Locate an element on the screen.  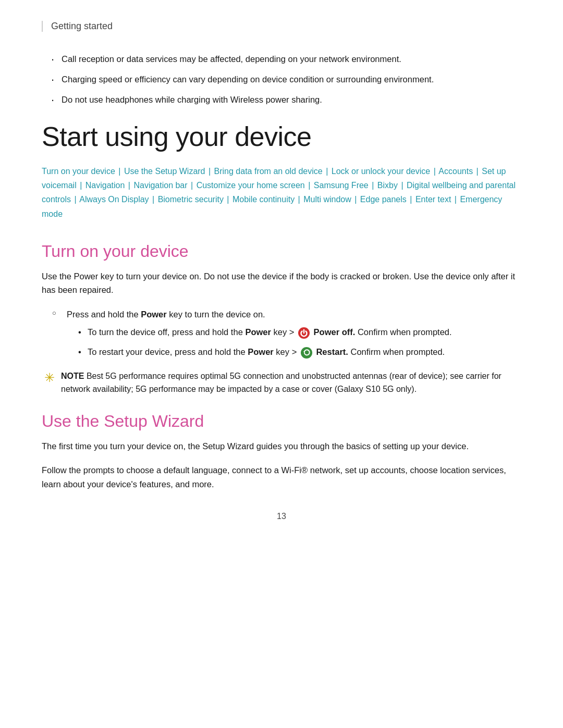
sub-bullet-restart-text: To restart your device, press and hold t… is located at coordinates (266, 352).